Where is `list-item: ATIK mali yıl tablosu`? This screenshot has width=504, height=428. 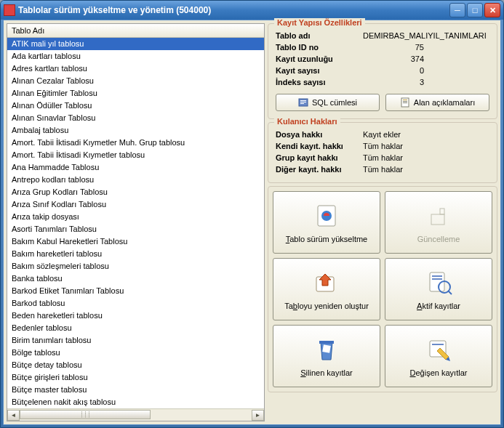 list-item: ATIK mali yıl tablosu is located at coordinates (135, 44).